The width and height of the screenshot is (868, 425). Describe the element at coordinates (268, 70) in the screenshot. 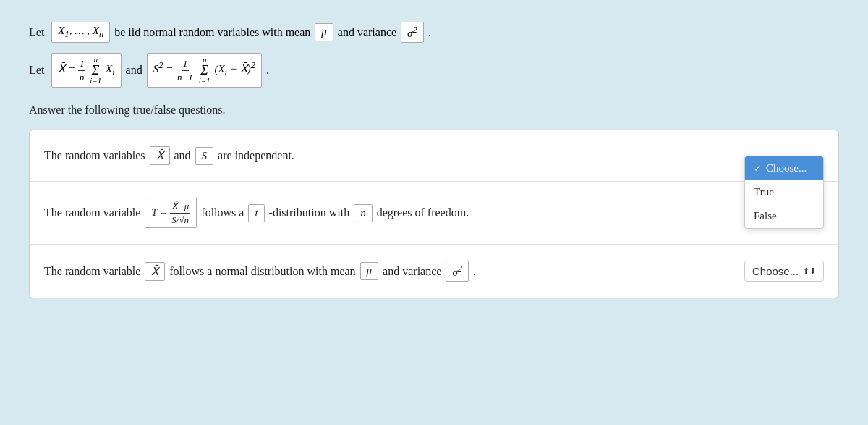

I see `let2-period: .` at that location.